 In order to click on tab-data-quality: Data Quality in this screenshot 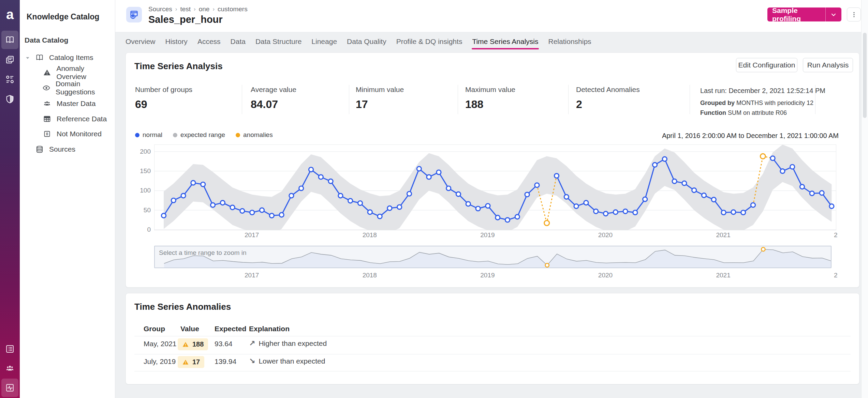, I will do `click(367, 42)`.